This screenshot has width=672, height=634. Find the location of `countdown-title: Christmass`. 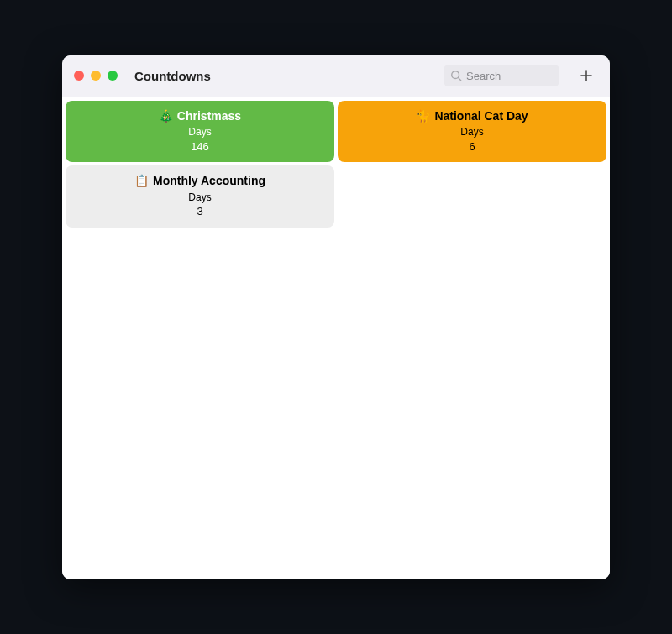

countdown-title: Christmass is located at coordinates (209, 116).